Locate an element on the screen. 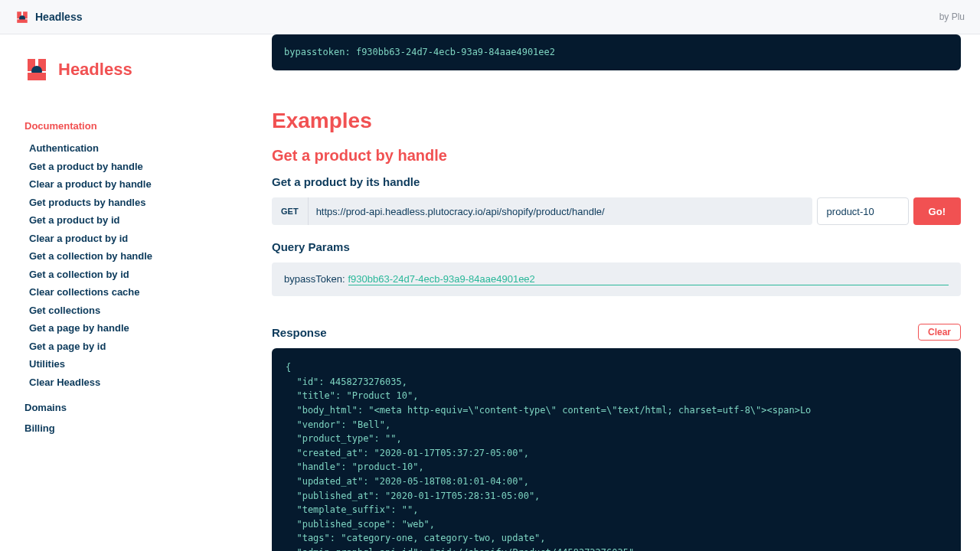 This screenshot has width=980, height=551. nav-item: Get a collection by id is located at coordinates (130, 275).